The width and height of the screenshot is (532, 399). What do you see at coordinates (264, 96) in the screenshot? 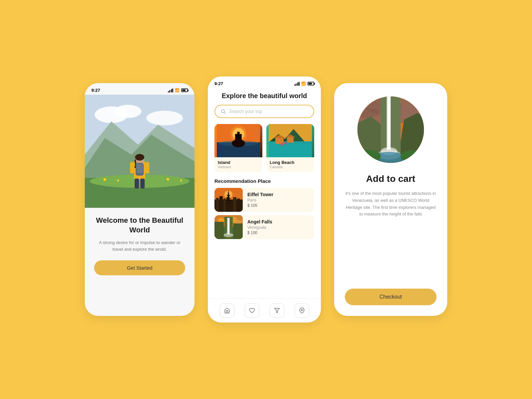
I see `explore-header: Explore the beautiful world` at bounding box center [264, 96].